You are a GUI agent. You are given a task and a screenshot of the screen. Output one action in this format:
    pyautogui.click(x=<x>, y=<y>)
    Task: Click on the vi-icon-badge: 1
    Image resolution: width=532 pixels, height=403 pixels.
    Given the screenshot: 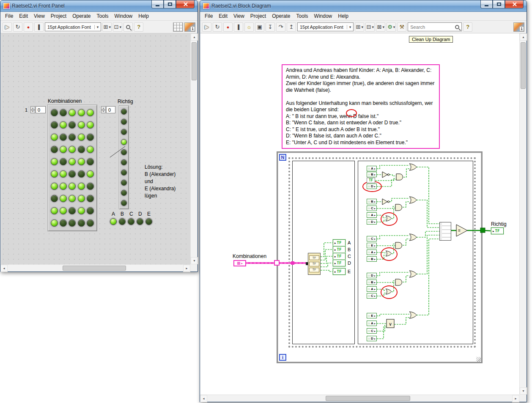 What is the action you would take?
    pyautogui.click(x=190, y=27)
    